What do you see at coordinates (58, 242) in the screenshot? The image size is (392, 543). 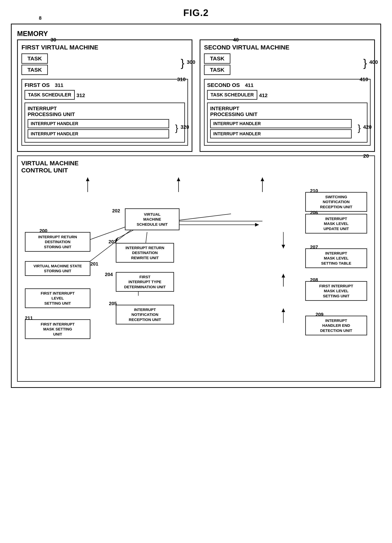 I see `interrupt-return-dest-unit: INTERRUPT RETURNDESTINATIONSTORING UNIT` at bounding box center [58, 242].